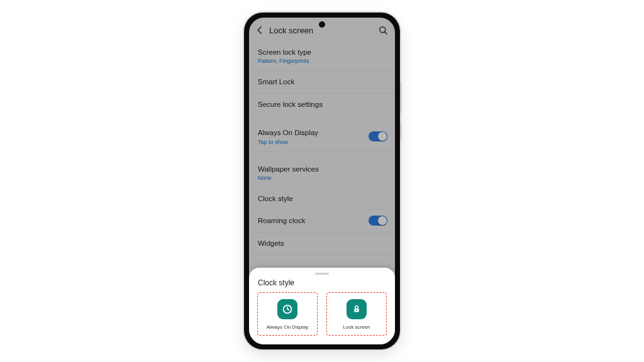 This screenshot has height=362, width=644. What do you see at coordinates (322, 104) in the screenshot?
I see `row-title: Secure lock settings` at bounding box center [322, 104].